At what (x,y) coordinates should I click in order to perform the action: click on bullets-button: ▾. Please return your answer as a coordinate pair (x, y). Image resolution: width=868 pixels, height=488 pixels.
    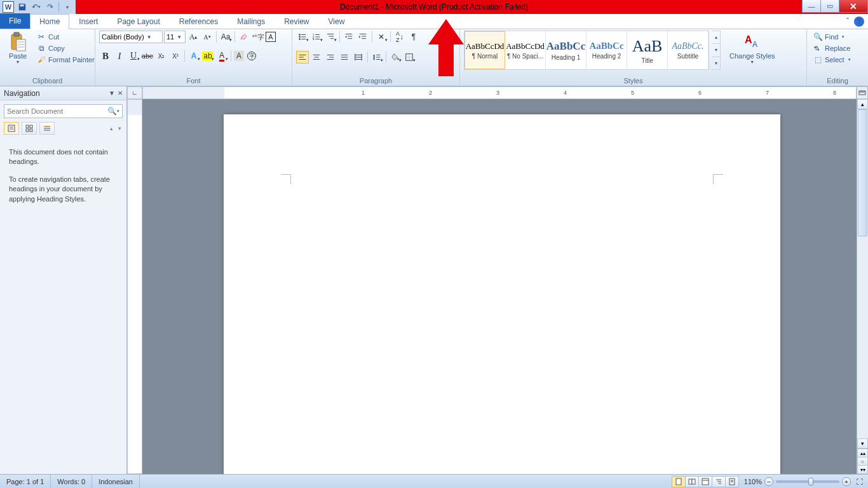
    Looking at the image, I should click on (302, 37).